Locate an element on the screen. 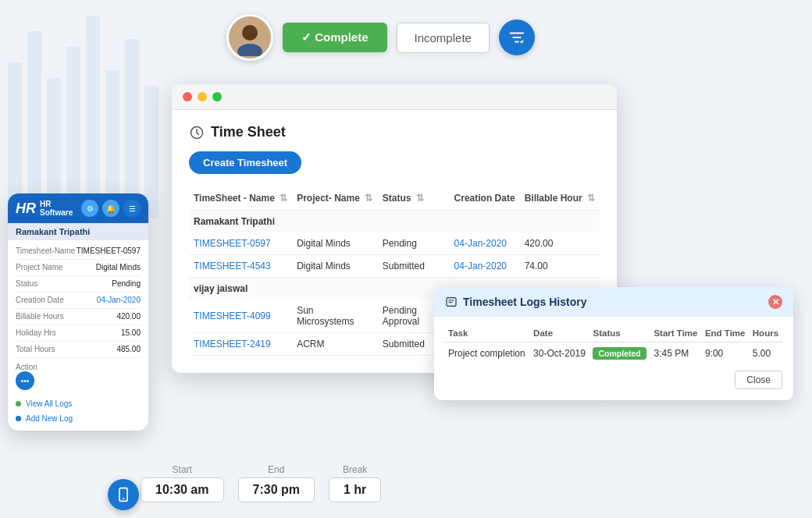  mobile-field-row: Project Name Digital Minds is located at coordinates (78, 267).